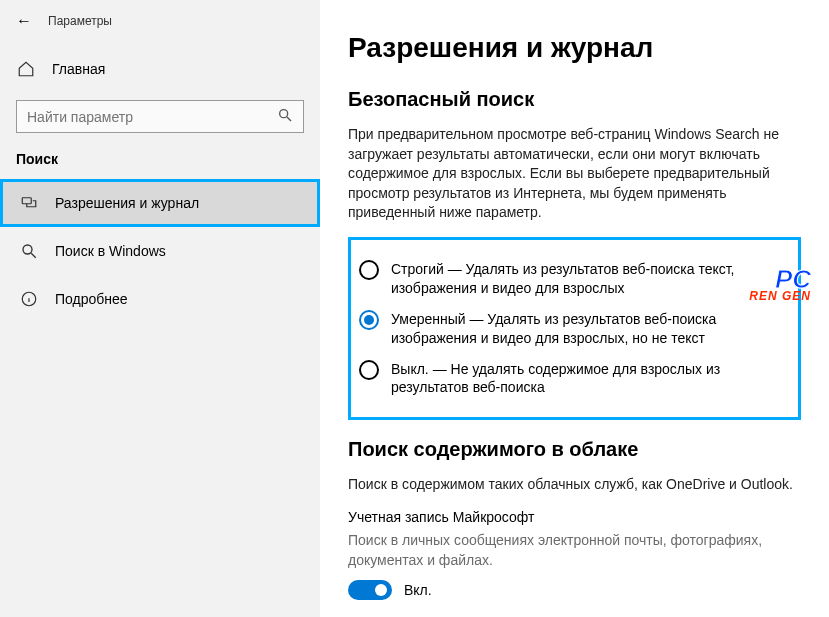 The image size is (829, 617). What do you see at coordinates (370, 590) in the screenshot?
I see `ms-account-toggle` at bounding box center [370, 590].